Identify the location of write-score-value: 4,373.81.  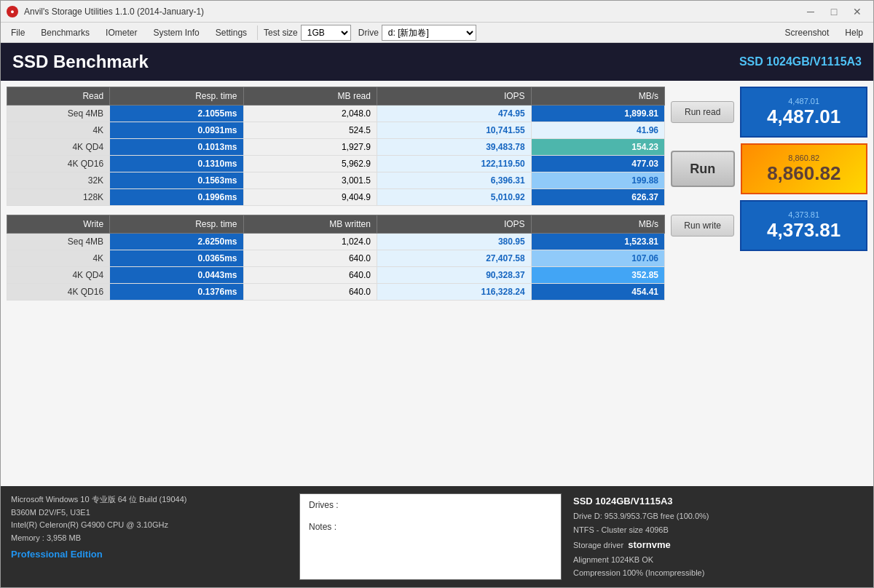
(804, 230).